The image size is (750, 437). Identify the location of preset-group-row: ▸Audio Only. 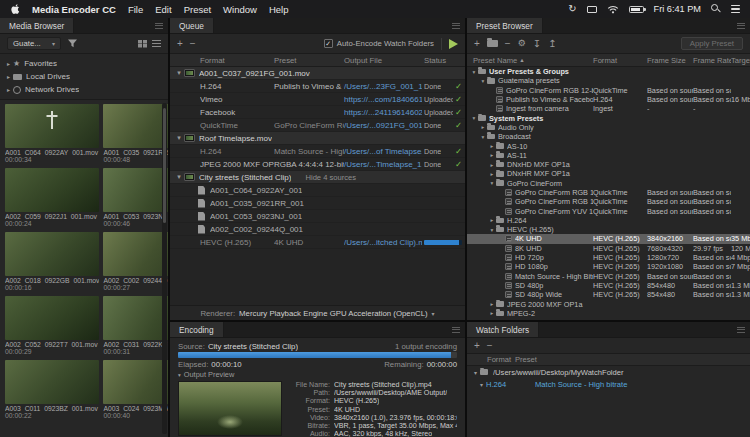
(608, 128).